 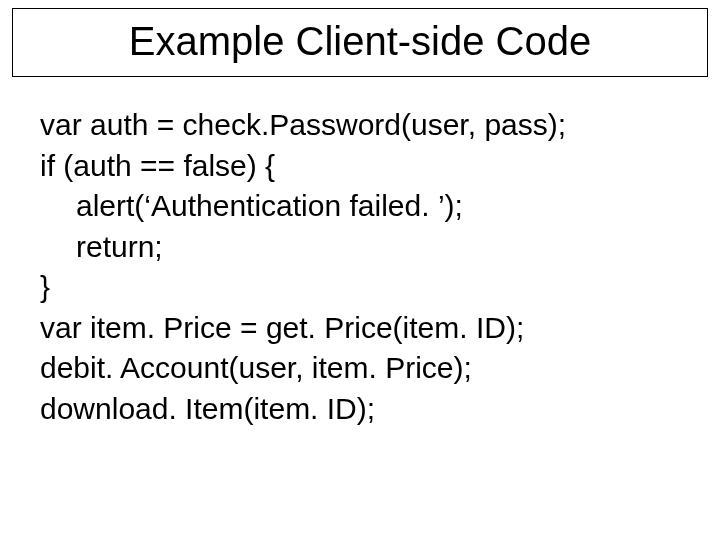 I want to click on slide-title: Example Client-side Code, so click(x=360, y=42).